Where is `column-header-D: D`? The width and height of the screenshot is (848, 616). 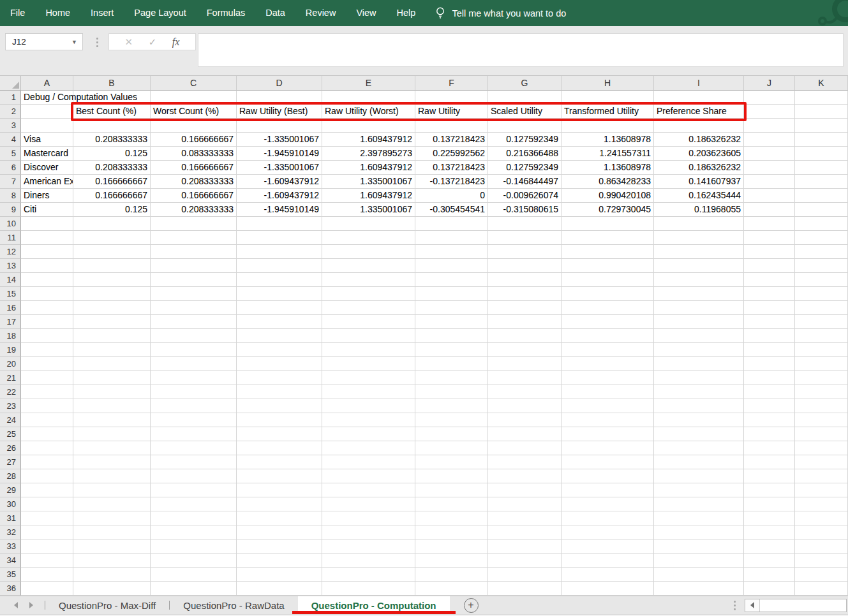
column-header-D: D is located at coordinates (279, 83).